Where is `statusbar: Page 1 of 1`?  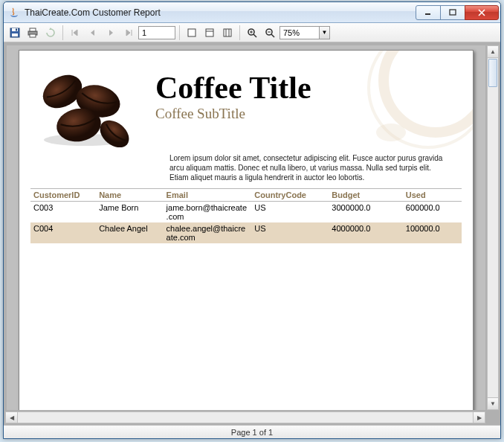
statusbar: Page 1 of 1 is located at coordinates (252, 432).